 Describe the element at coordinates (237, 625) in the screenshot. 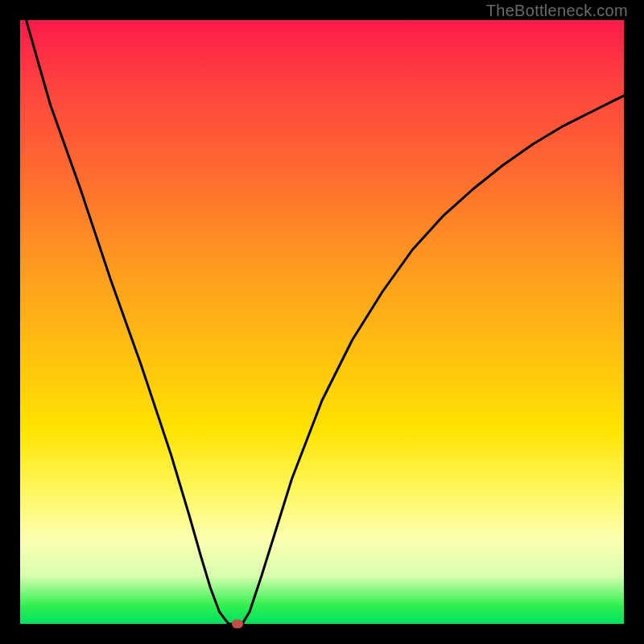

I see `chart-marker` at that location.